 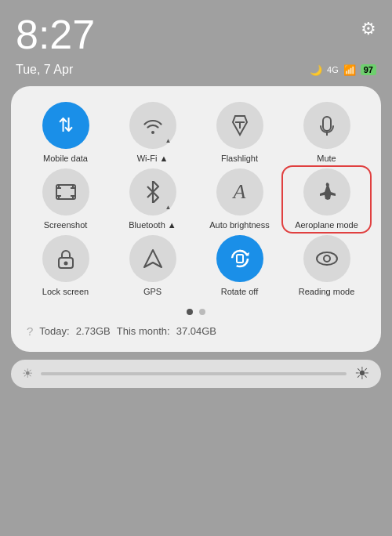 What do you see at coordinates (326, 133) in the screenshot?
I see `tile-mute: Mute` at bounding box center [326, 133].